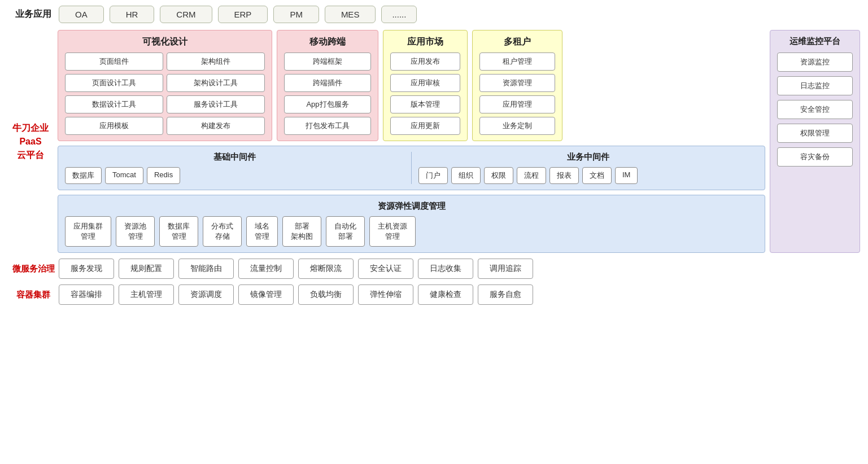 The image size is (868, 464). What do you see at coordinates (434, 282) in the screenshot?
I see `bottom-section: 微服务治理 服务发现规则配置智能路由流量控制熔断限流安全认证日志收集调用追踪 容…` at bounding box center [434, 282].